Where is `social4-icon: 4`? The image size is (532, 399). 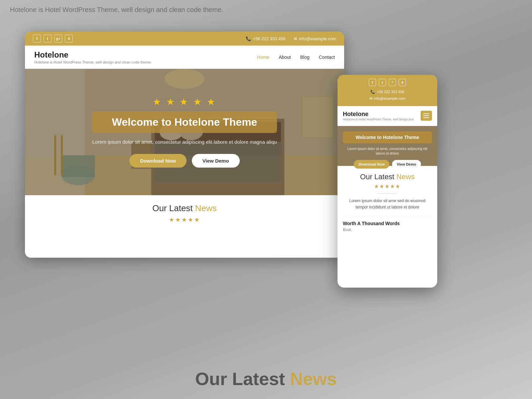 social4-icon: 4 is located at coordinates (69, 39).